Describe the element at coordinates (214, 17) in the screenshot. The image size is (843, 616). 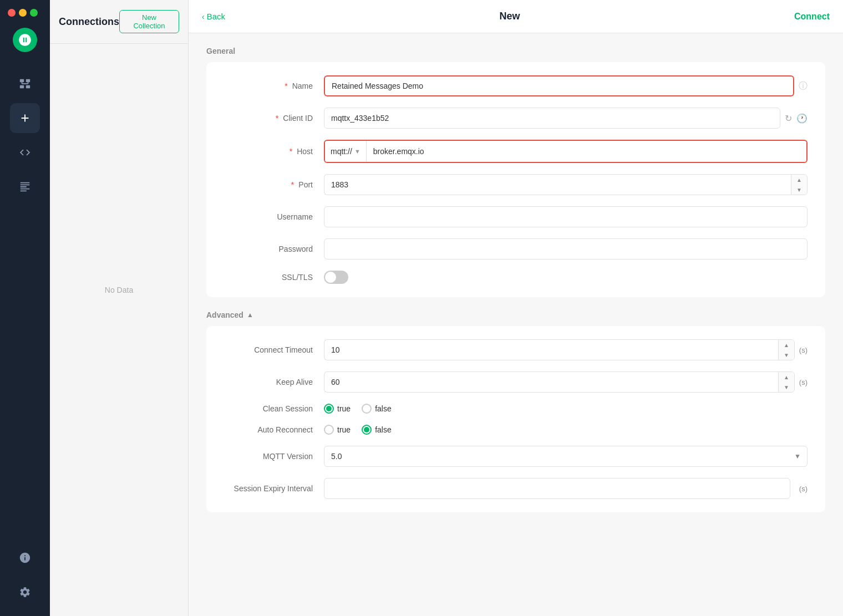
I see `back-button: ‹ Back` at that location.